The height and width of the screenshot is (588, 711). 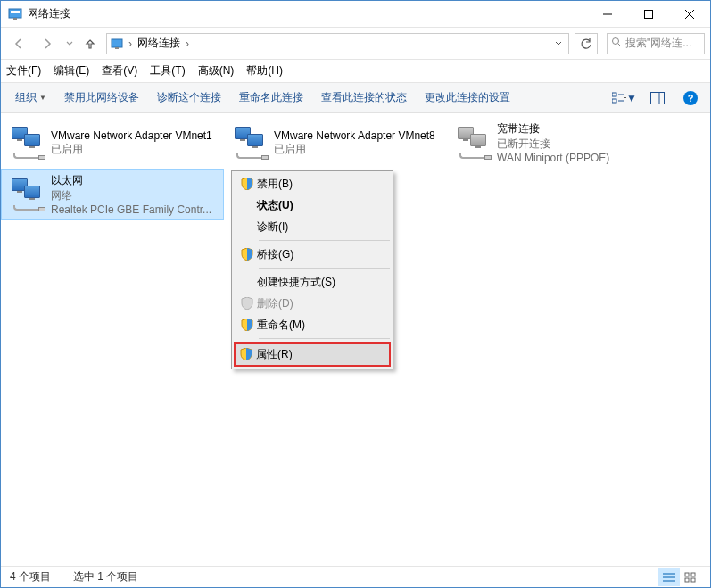 I want to click on status-count: 4 个项目, so click(x=36, y=576).